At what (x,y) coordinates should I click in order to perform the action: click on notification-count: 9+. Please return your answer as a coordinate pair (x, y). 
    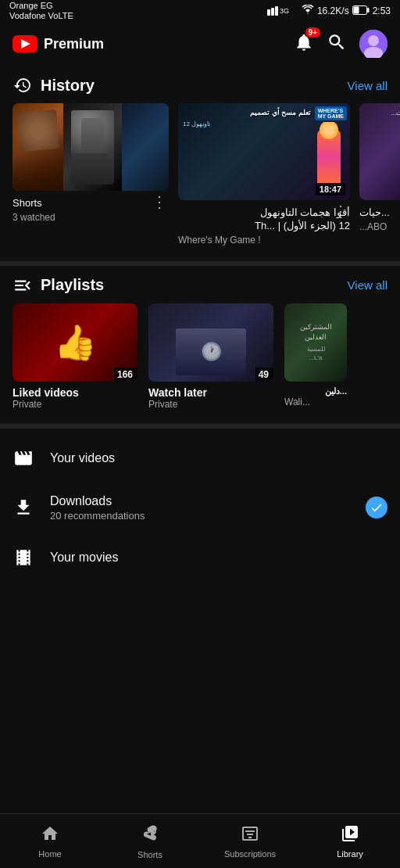
    Looking at the image, I should click on (312, 33).